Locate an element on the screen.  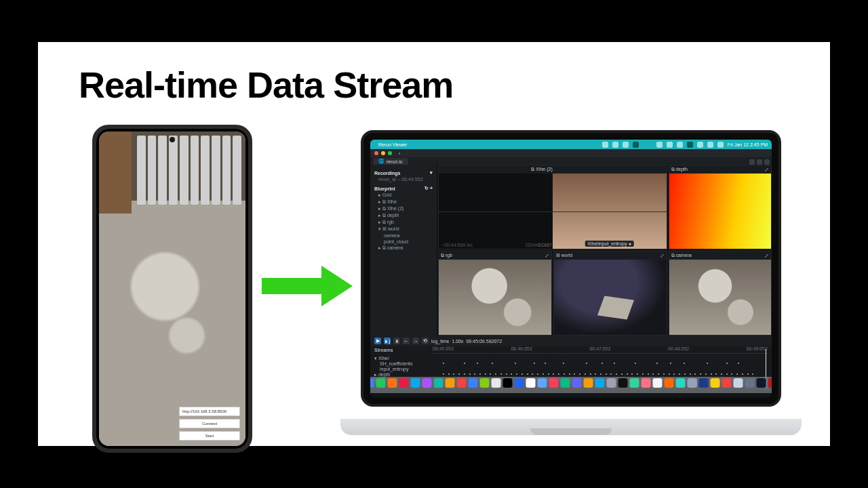
view-rgb: ⧉ rgb ⤢ is located at coordinates (495, 293).